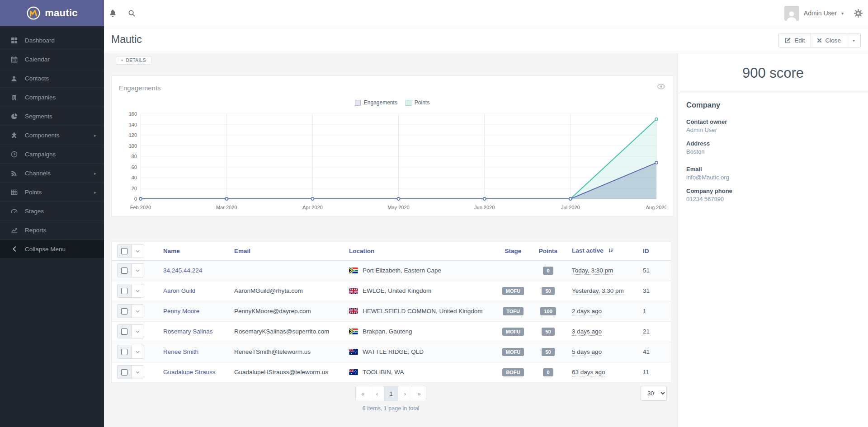 This screenshot has width=868, height=427. What do you see at coordinates (52, 117) in the screenshot?
I see `sidebar-item-segments: Segments ▸` at bounding box center [52, 117].